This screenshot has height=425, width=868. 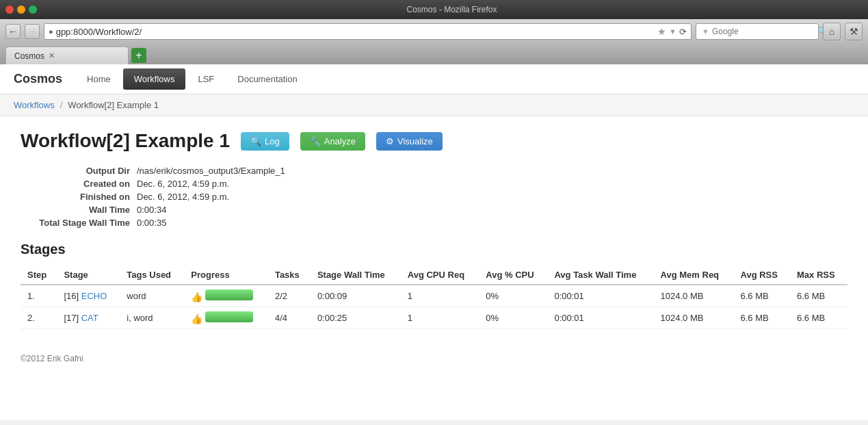 I want to click on address-bar-container: ● ★ ▼ ⟳, so click(x=368, y=31).